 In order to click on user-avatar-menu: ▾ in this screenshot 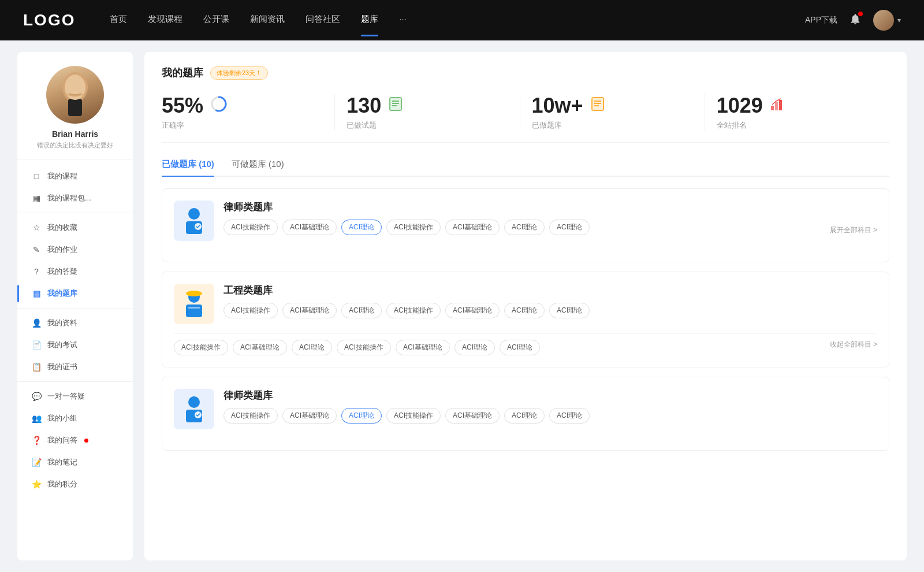, I will do `click(887, 20)`.